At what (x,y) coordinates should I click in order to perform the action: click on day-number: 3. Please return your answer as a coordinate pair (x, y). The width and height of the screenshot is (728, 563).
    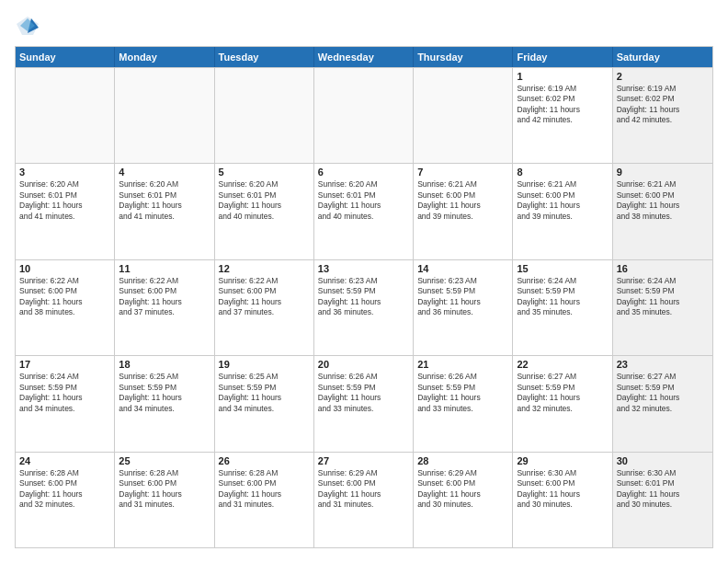
    Looking at the image, I should click on (64, 172).